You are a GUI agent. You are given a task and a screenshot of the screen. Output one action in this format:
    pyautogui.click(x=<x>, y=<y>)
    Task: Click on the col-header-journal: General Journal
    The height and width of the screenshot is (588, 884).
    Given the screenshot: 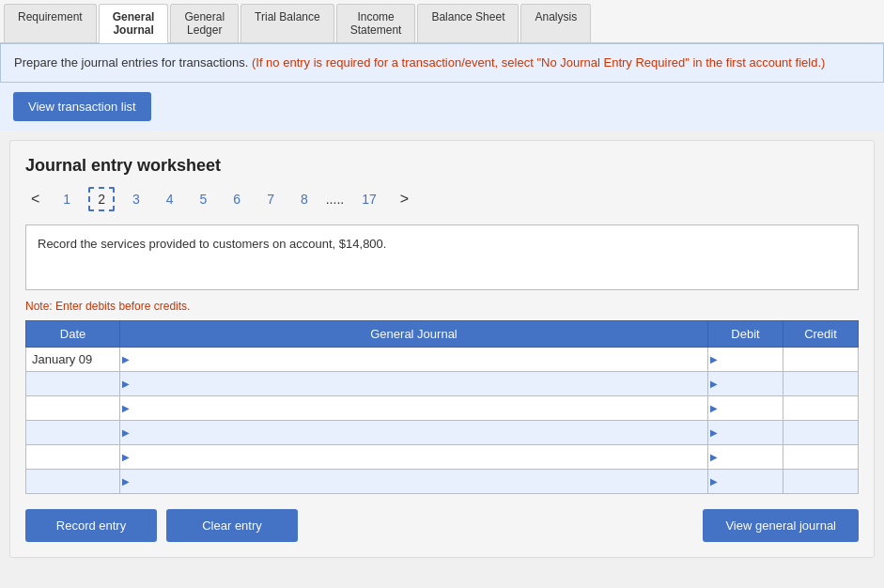 What is the action you would take?
    pyautogui.click(x=414, y=333)
    